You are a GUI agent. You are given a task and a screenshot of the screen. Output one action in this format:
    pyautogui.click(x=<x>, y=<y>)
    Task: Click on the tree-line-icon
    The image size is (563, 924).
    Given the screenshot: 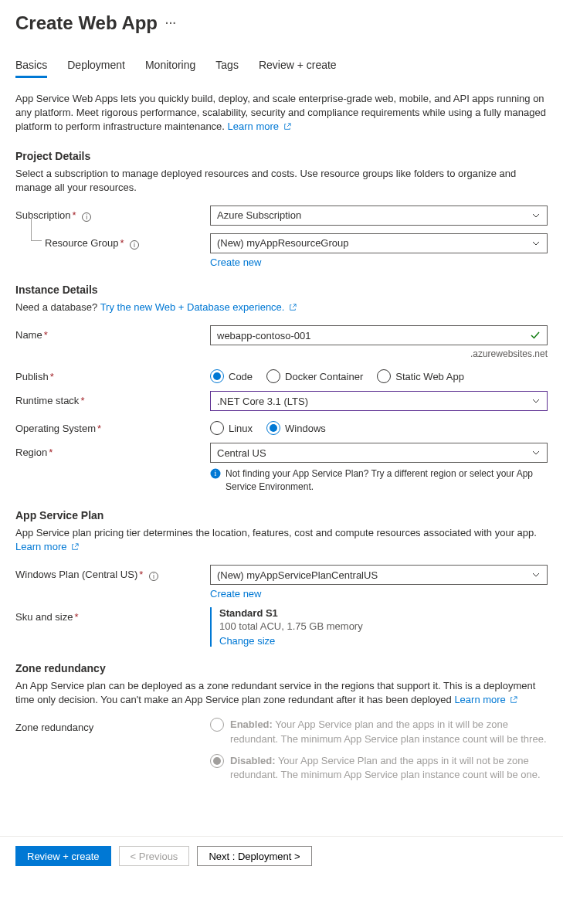 What is the action you would take?
    pyautogui.click(x=36, y=229)
    